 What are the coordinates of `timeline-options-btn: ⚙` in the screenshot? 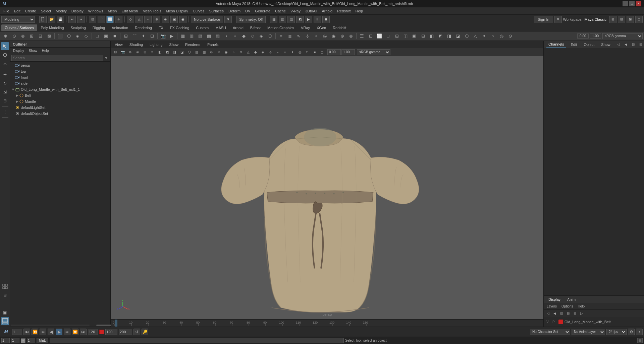 It's located at (631, 332).